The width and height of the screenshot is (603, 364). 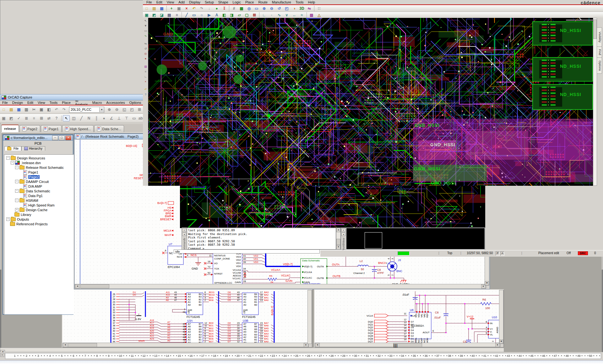 I want to click on capture-menu-file: File, so click(x=5, y=103).